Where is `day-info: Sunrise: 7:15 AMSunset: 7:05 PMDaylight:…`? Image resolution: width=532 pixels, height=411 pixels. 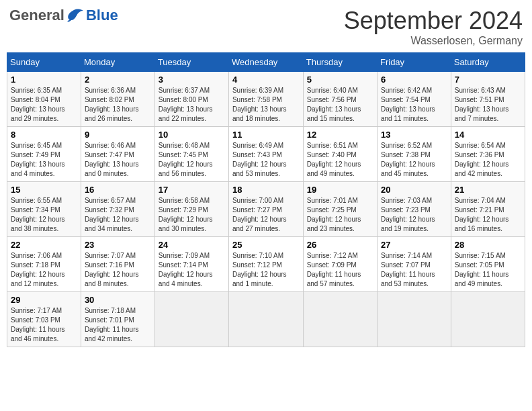 day-info: Sunrise: 7:15 AMSunset: 7:05 PMDaylight:… is located at coordinates (488, 270).